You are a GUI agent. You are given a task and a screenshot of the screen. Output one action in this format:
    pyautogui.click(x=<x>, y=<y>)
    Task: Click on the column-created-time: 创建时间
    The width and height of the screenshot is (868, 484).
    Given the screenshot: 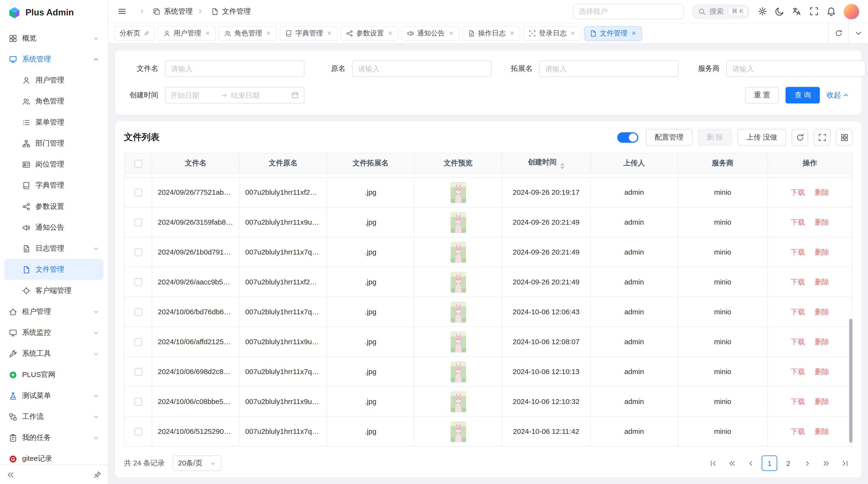 What is the action you would take?
    pyautogui.click(x=546, y=163)
    